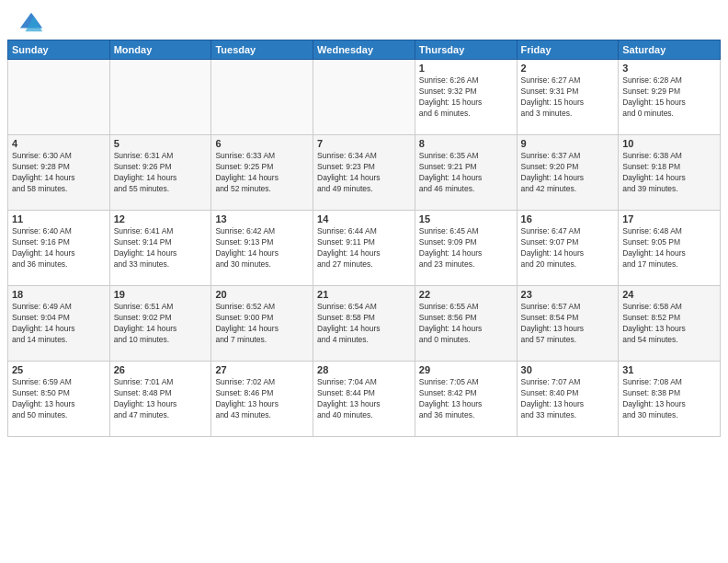 The image size is (728, 563). What do you see at coordinates (669, 173) in the screenshot?
I see `day-info: Sunrise: 6:38 AM Sunset: 9:18 PM Dayligh…` at bounding box center [669, 173].